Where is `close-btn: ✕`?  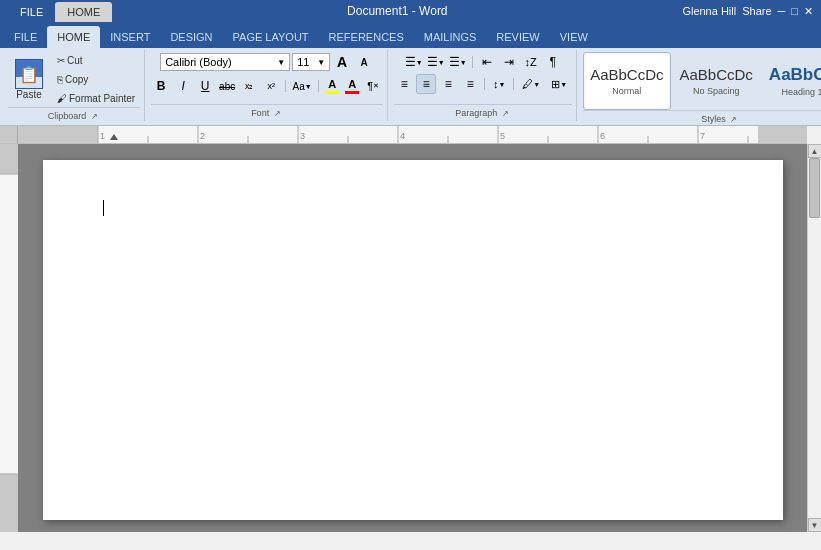 close-btn: ✕ is located at coordinates (808, 12).